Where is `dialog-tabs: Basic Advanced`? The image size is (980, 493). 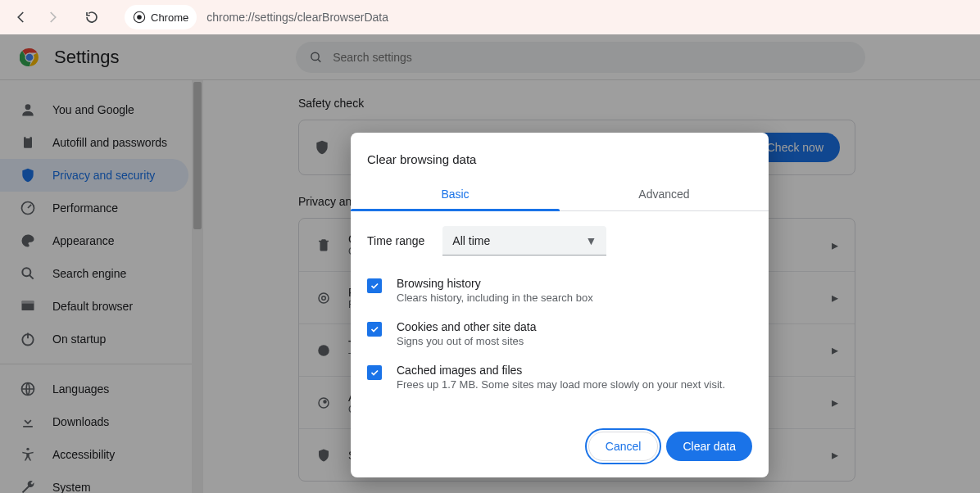 dialog-tabs: Basic Advanced is located at coordinates (560, 195).